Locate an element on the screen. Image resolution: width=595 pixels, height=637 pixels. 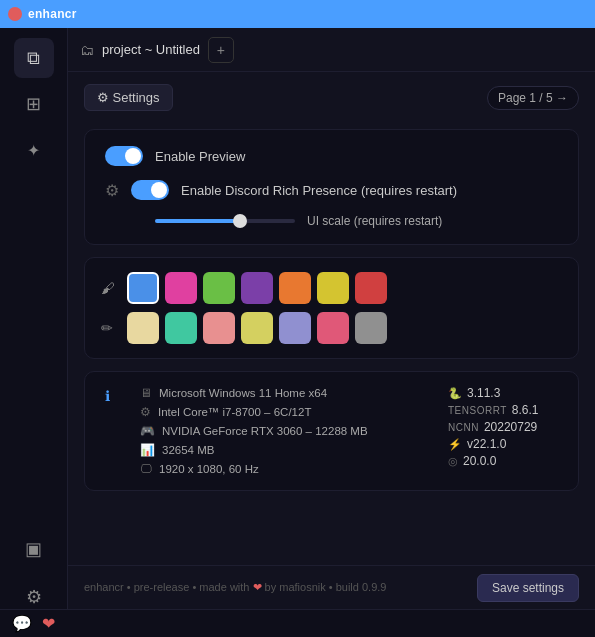
enable-preview-toggle is located at coordinates (124, 156).